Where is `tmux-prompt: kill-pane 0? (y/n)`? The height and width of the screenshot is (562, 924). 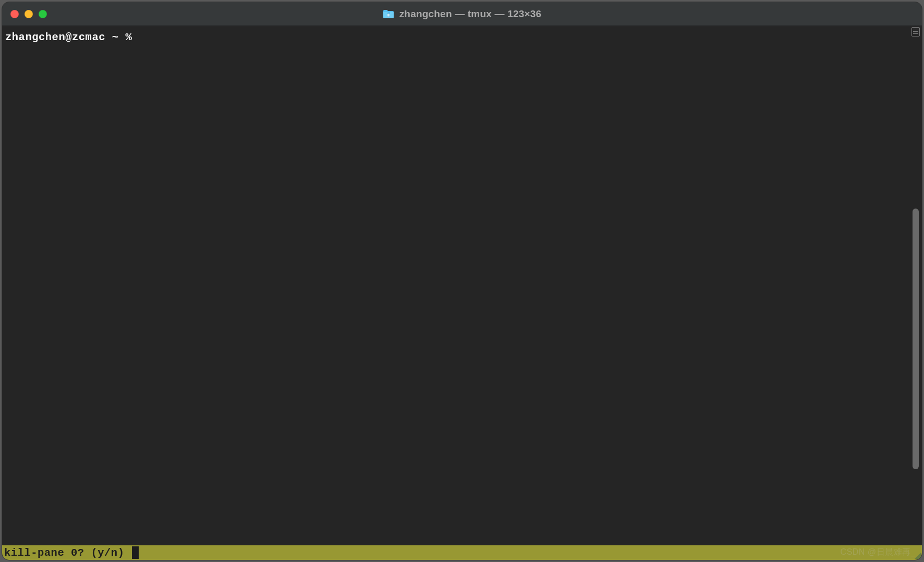
tmux-prompt: kill-pane 0? (y/n) is located at coordinates (68, 553).